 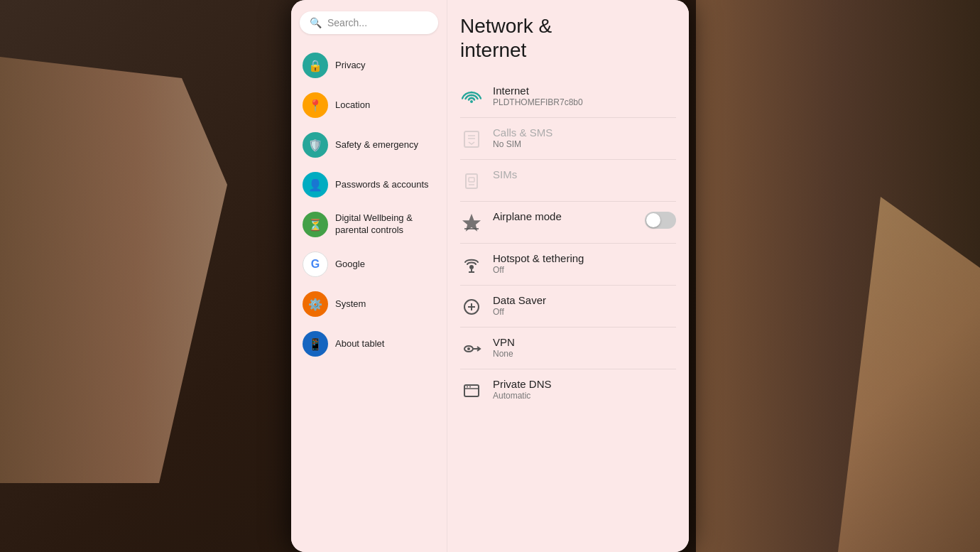 What do you see at coordinates (568, 390) in the screenshot?
I see `private-dns-item: Private DNS Automatic` at bounding box center [568, 390].